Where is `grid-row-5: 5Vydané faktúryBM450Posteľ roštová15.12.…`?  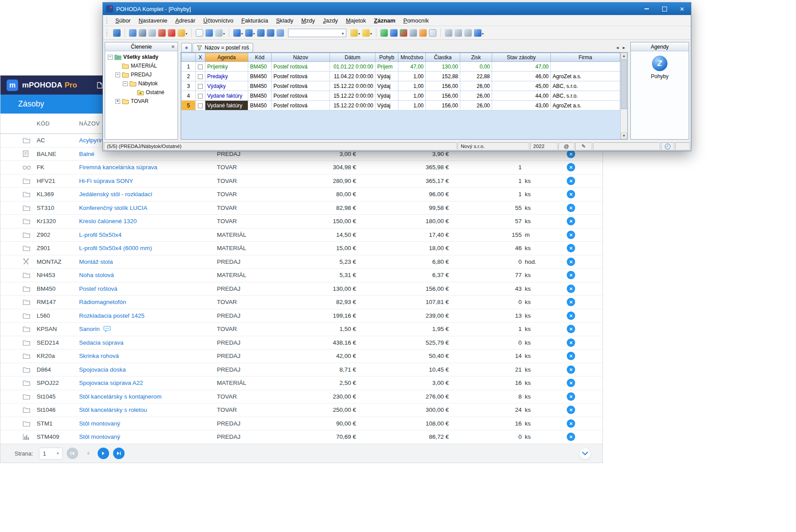 grid-row-5: 5Vydané faktúryBM450Posteľ roštová15.12.… is located at coordinates (401, 106).